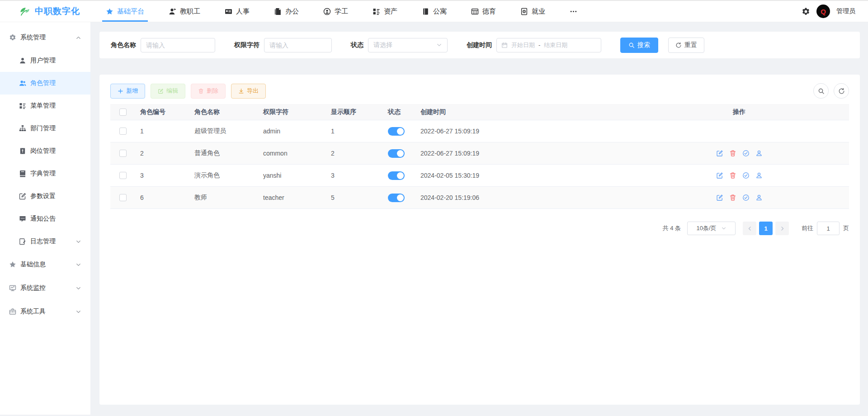 The width and height of the screenshot is (868, 416). Describe the element at coordinates (237, 11) in the screenshot. I see `topnav-item-人事: 人事` at that location.